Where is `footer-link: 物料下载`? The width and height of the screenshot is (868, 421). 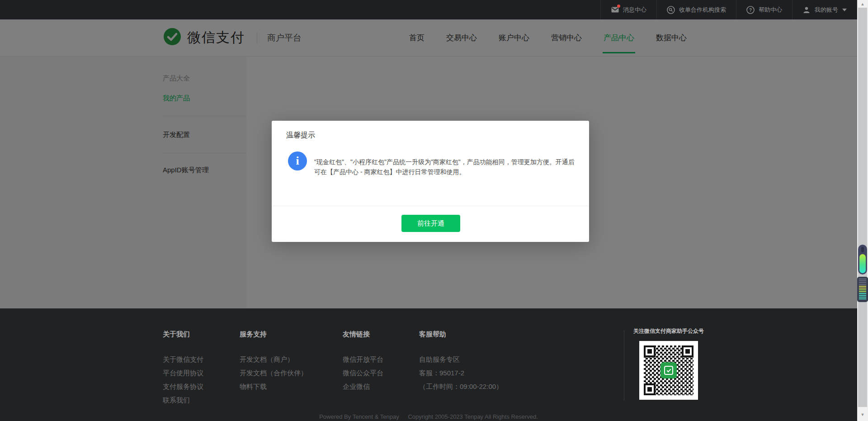 footer-link: 物料下载 is located at coordinates (274, 387).